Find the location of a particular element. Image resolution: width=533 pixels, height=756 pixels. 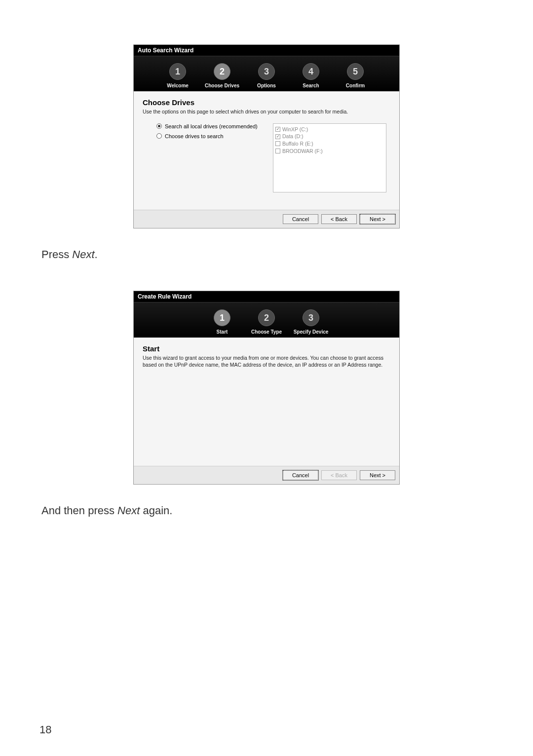

drive-item: Buffalo R (E:) is located at coordinates (330, 144).